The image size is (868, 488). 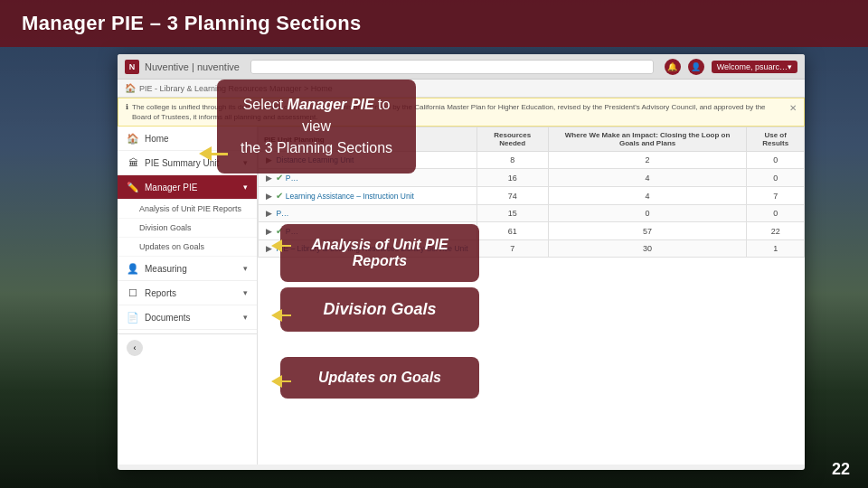 What do you see at coordinates (133, 138) in the screenshot?
I see `home-icon: 🏠` at bounding box center [133, 138].